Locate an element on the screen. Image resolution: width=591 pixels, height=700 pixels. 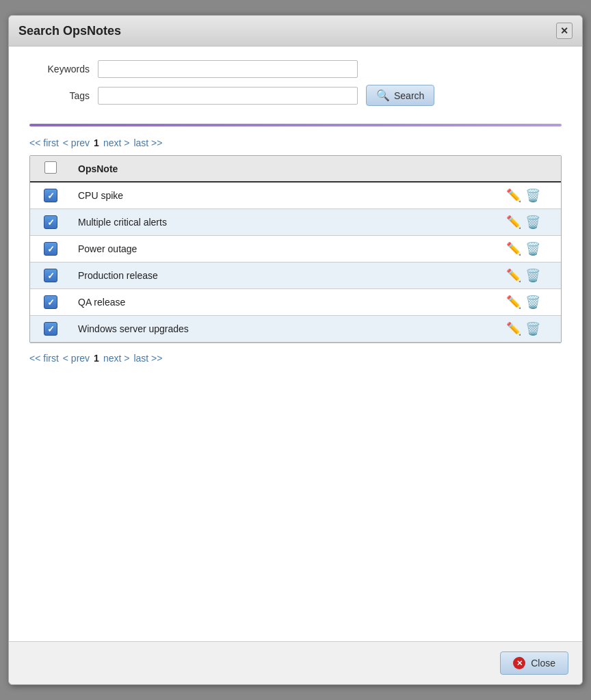
table-row: QA release✏️🗑️ is located at coordinates (296, 302).